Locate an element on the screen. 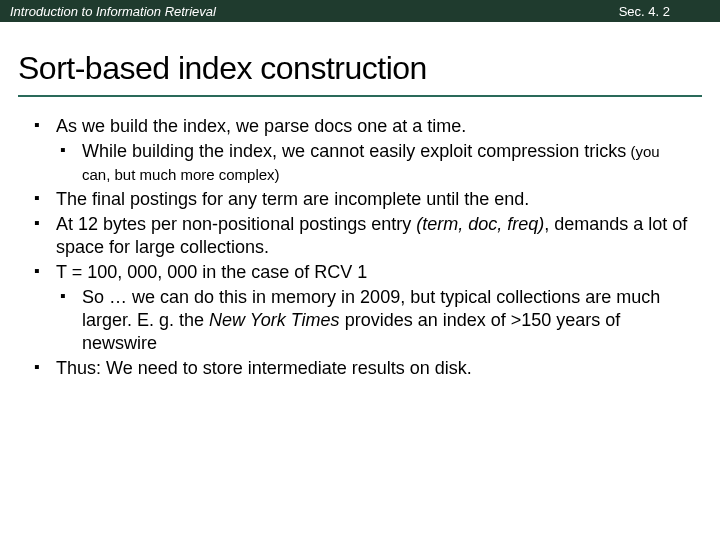 The height and width of the screenshot is (540, 720). bullet-text: While building the index, we cannot easi… is located at coordinates (354, 151).